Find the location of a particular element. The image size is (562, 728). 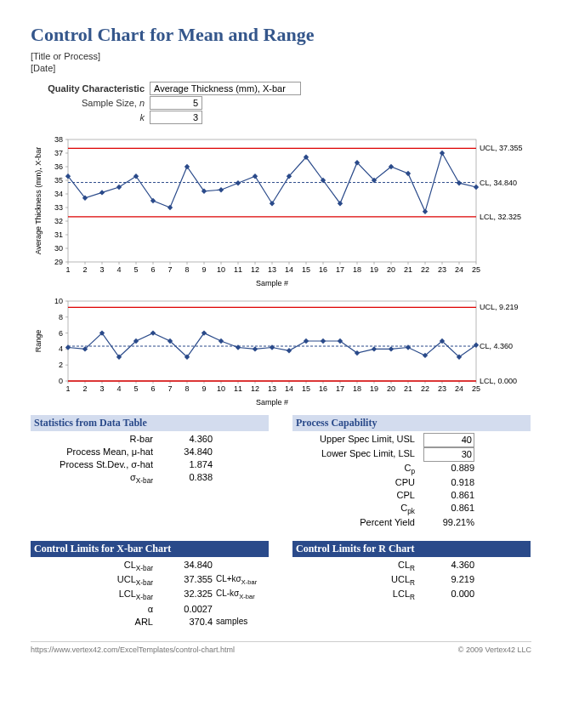

svg-text: 12 is located at coordinates (255, 389).